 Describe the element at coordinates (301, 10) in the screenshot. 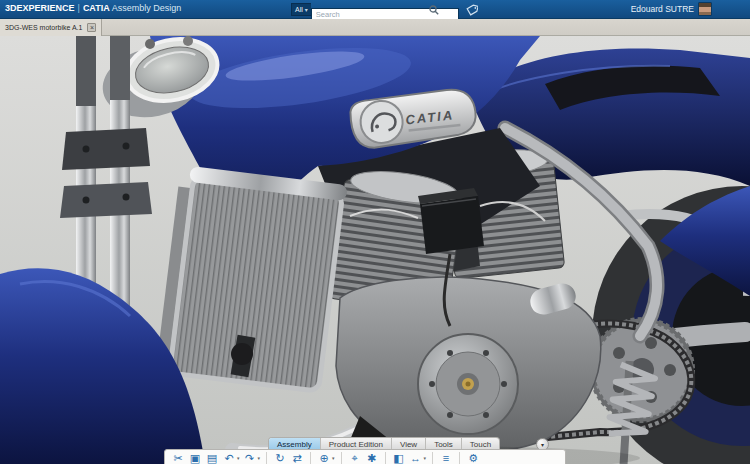

I see `search-scope-dropdown: All ▾` at that location.